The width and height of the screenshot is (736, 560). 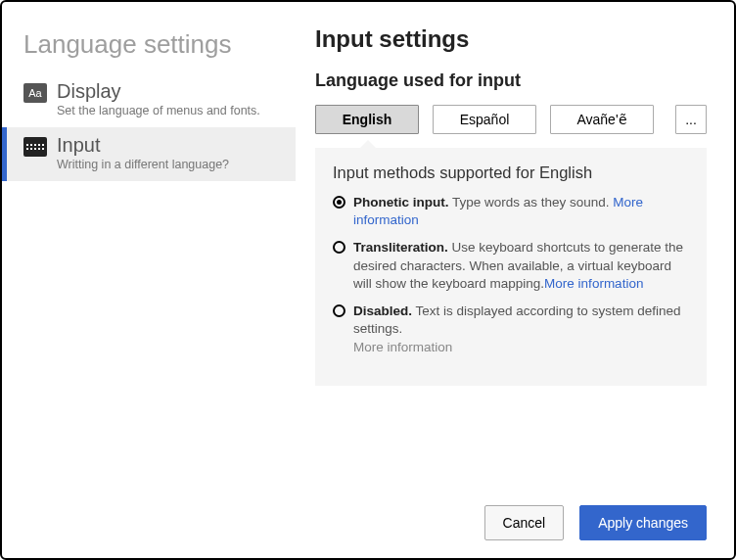 What do you see at coordinates (484, 119) in the screenshot?
I see `lang-tab-espanol: Español` at bounding box center [484, 119].